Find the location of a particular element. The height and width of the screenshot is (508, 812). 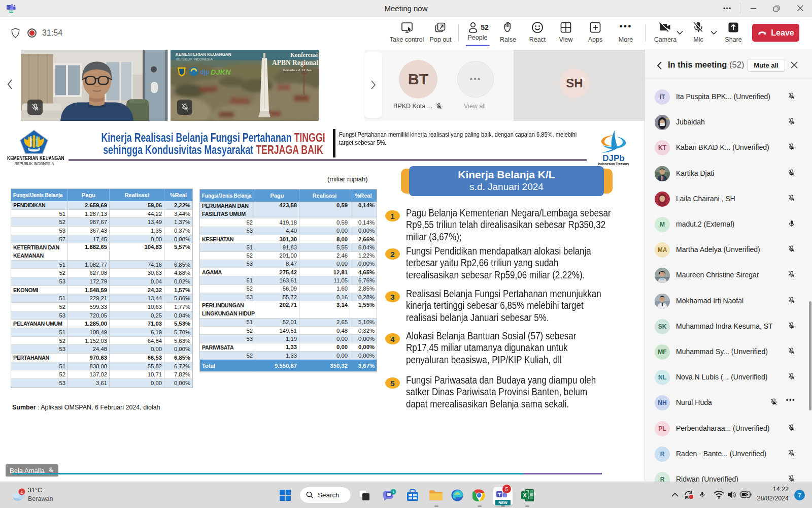

svg-text: KAHMI is located at coordinates (668, 119).